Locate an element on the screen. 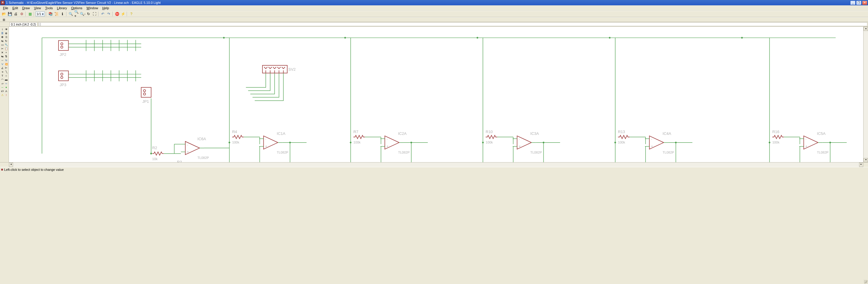 This screenshot has height=284, width=868. zoom-out-icon: 🔍- is located at coordinates (83, 14).